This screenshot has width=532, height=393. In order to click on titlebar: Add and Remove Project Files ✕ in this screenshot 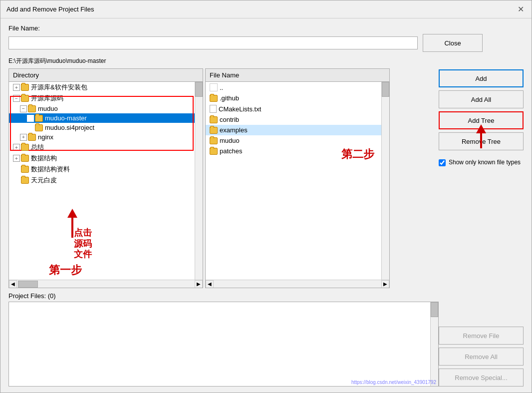, I will do `click(266, 9)`.